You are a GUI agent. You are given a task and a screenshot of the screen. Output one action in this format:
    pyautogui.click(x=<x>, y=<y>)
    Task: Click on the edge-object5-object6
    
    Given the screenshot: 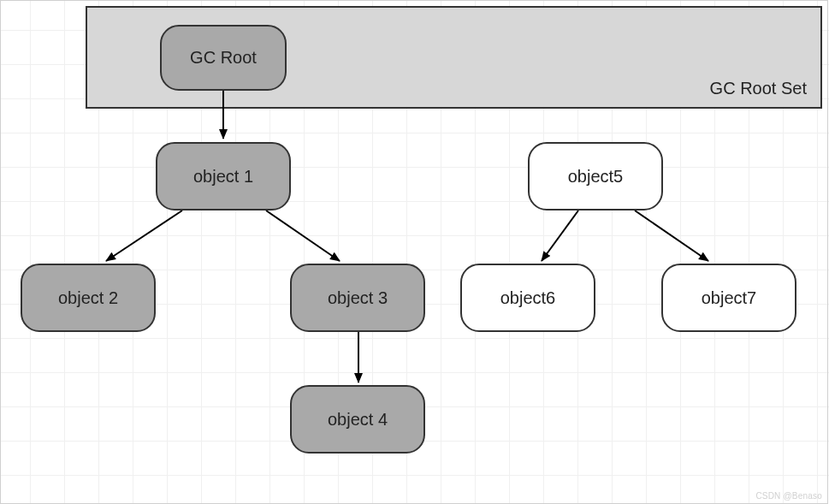 What is the action you would take?
    pyautogui.click(x=560, y=236)
    